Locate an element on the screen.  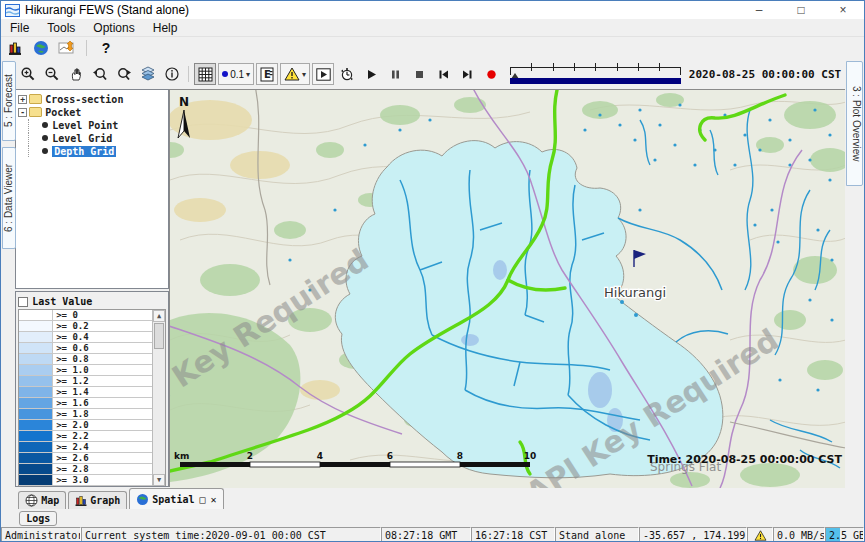
legend-scrollbar: ▲ ▼ is located at coordinates (158, 398).